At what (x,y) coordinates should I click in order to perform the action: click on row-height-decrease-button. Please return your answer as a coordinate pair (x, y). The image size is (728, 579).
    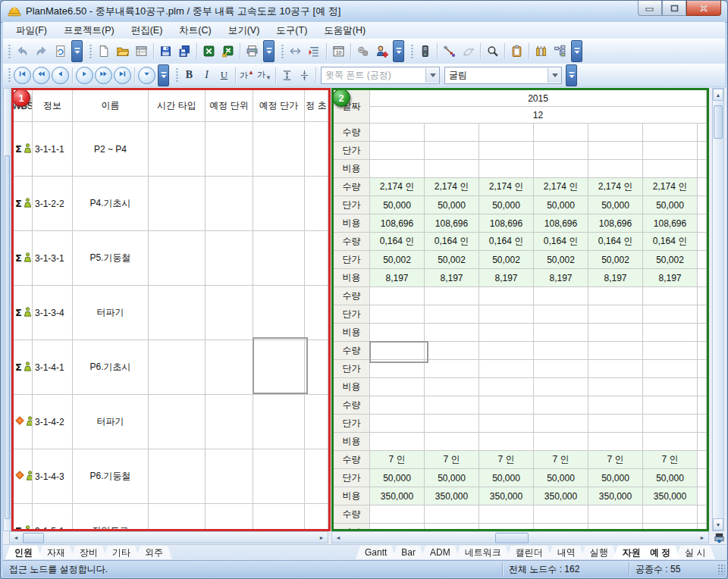
    Looking at the image, I should click on (305, 76).